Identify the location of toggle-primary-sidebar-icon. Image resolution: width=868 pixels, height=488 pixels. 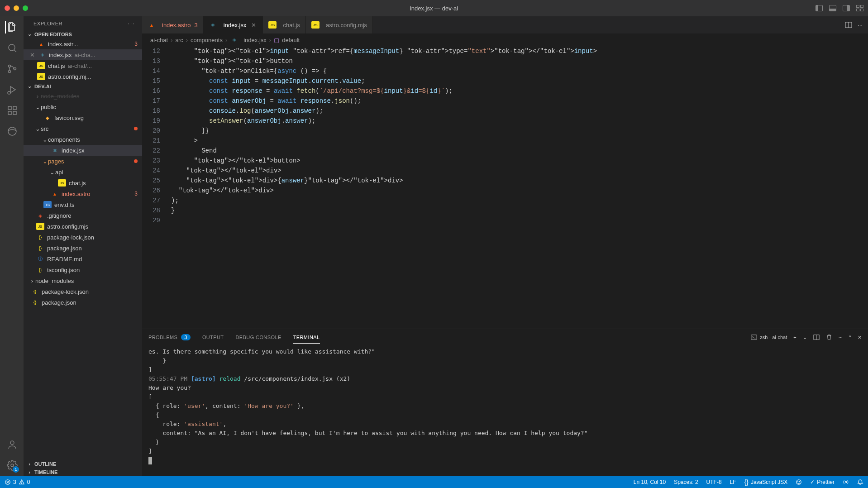
(819, 8).